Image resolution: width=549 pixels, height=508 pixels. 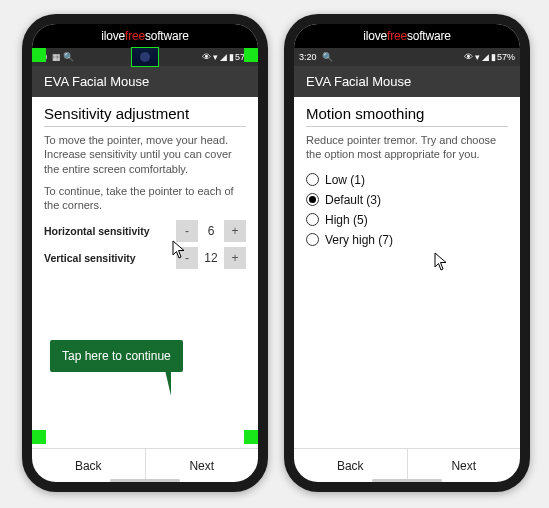 What do you see at coordinates (145, 231) in the screenshot?
I see `horizontal-sensitivity-row: Horizontal sensitivity - 6 +` at bounding box center [145, 231].